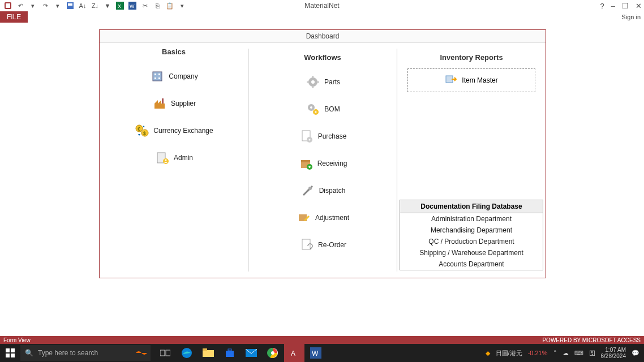 This screenshot has width=644, height=362. Describe the element at coordinates (613, 353) in the screenshot. I see `taskbar-clock: 1:07 AM 6/28/2024` at that location.